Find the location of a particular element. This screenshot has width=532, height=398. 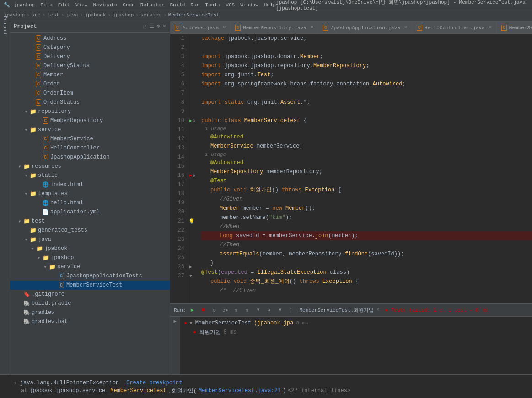

tree-item-hellohtml: ▶ 🌐 hello.html is located at coordinates (90, 203).